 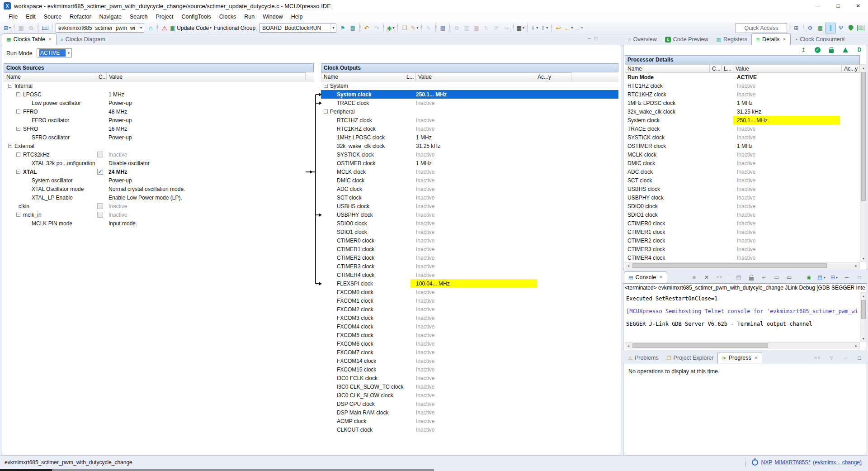 What do you see at coordinates (470, 241) in the screenshot?
I see `tree-row: CTIMER0 clockInactive` at bounding box center [470, 241].